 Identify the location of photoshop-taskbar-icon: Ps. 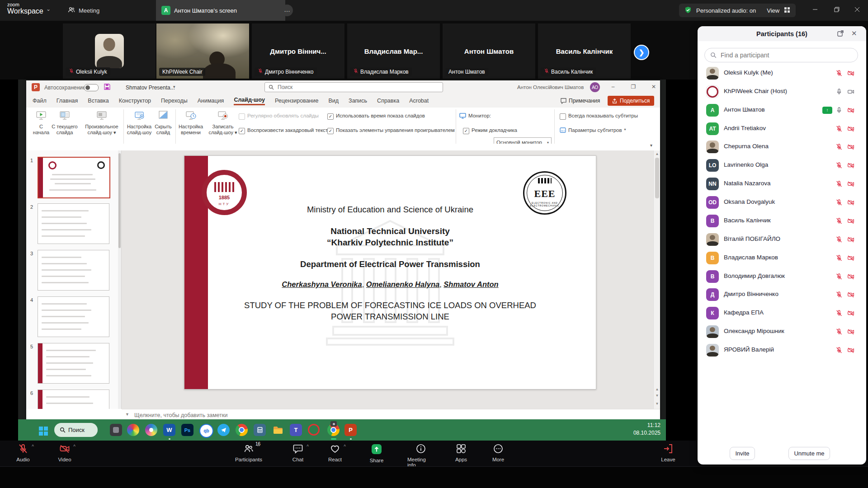
(187, 430).